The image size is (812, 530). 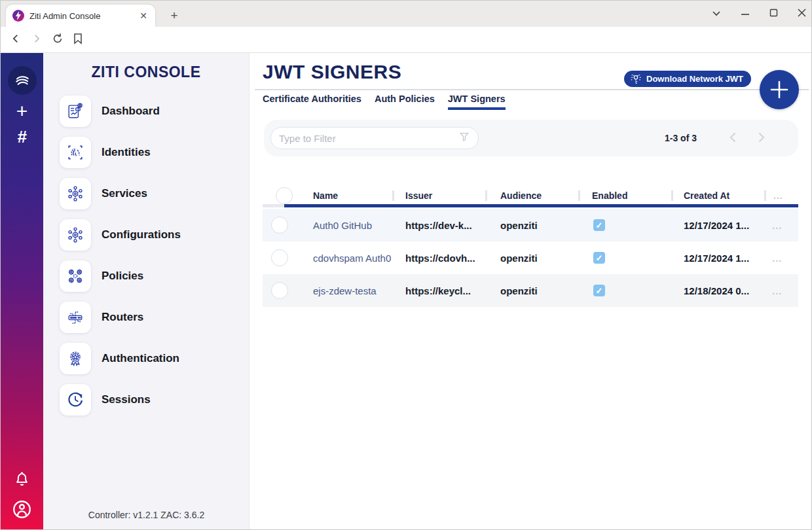 I want to click on column-options-icon: ..., so click(x=778, y=196).